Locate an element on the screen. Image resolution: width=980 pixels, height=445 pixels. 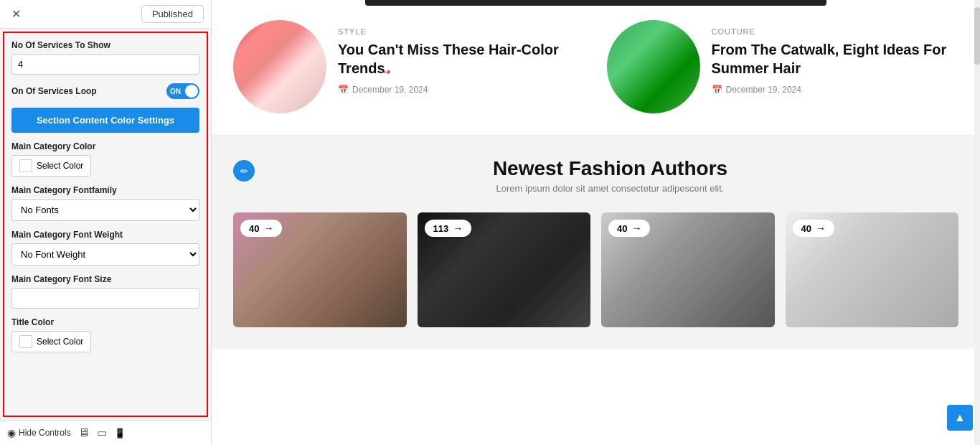
main-category-color-label: Main Category Color is located at coordinates (105, 146).